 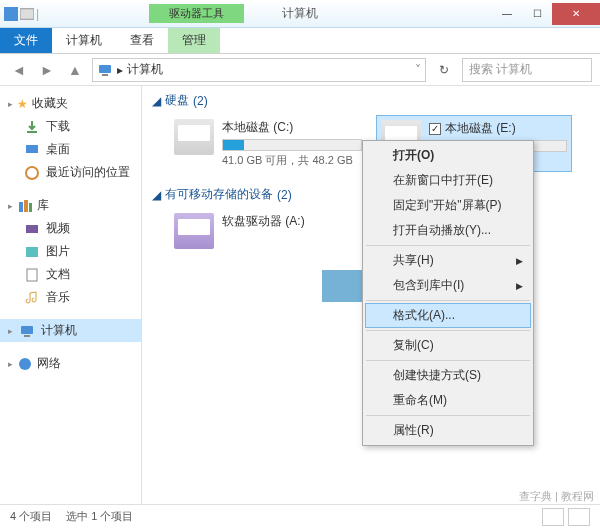 What do you see at coordinates (342, 286) in the screenshot?
I see `watermark-logo-icon` at bounding box center [342, 286].